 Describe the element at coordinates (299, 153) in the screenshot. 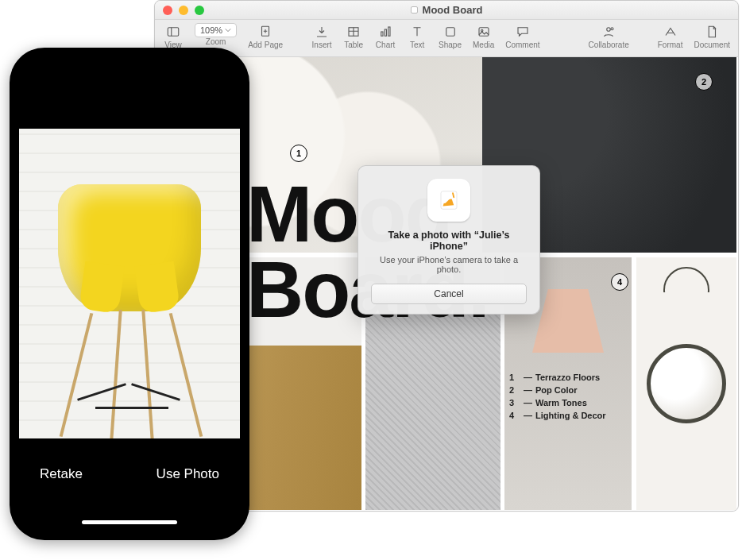

I see `marker-1: 1` at that location.